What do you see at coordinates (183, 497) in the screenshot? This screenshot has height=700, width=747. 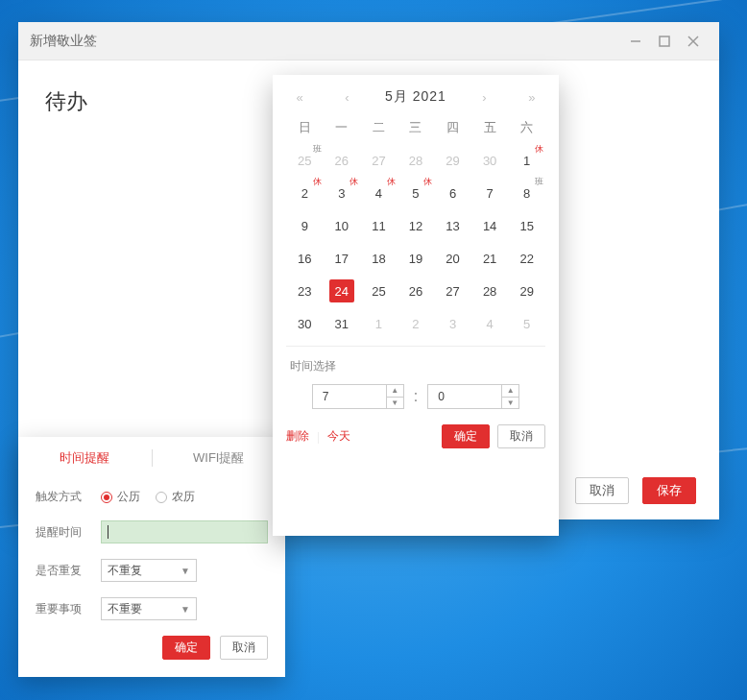 I see `radio-lunar-label: 农历` at bounding box center [183, 497].